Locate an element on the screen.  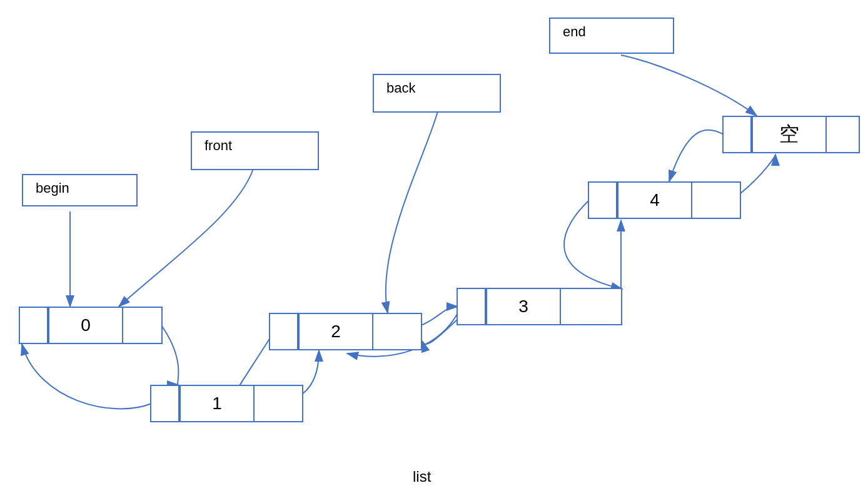
node-empty-left-ptr is located at coordinates (738, 135).